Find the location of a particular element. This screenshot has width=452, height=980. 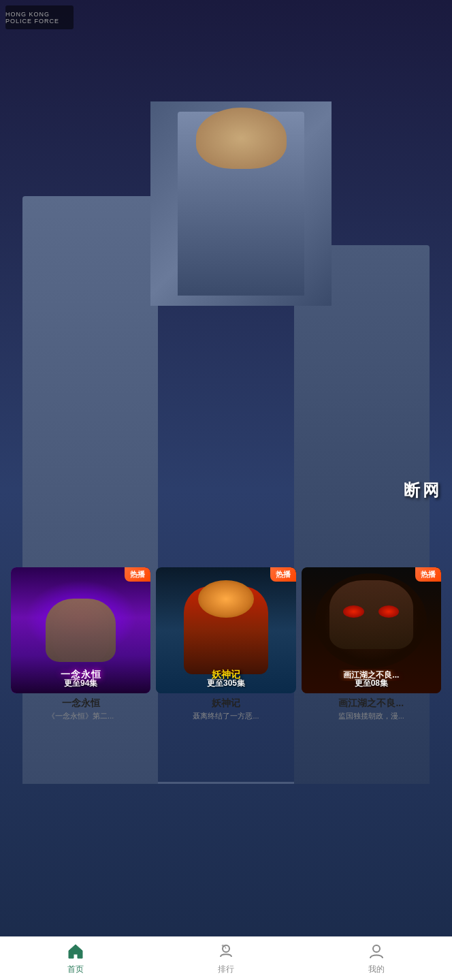

bottom-nav-mine-label: 我的 is located at coordinates (376, 970).